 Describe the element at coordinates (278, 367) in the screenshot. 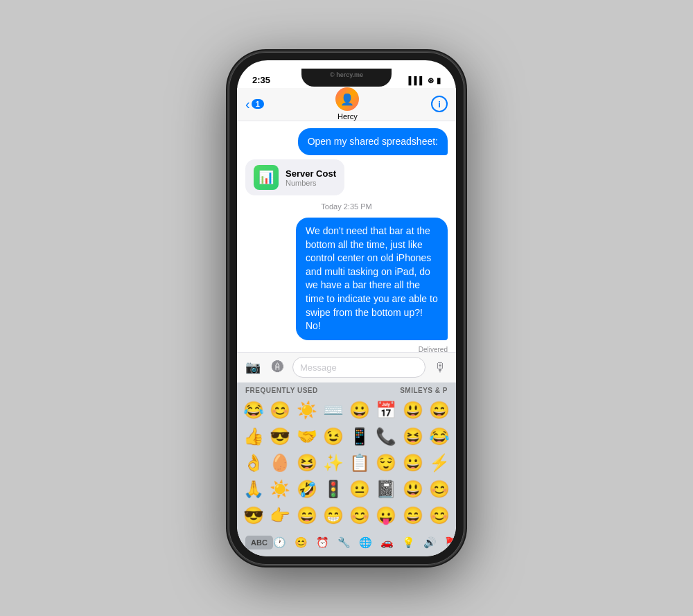

I see `appstore-icon: 🅐` at that location.